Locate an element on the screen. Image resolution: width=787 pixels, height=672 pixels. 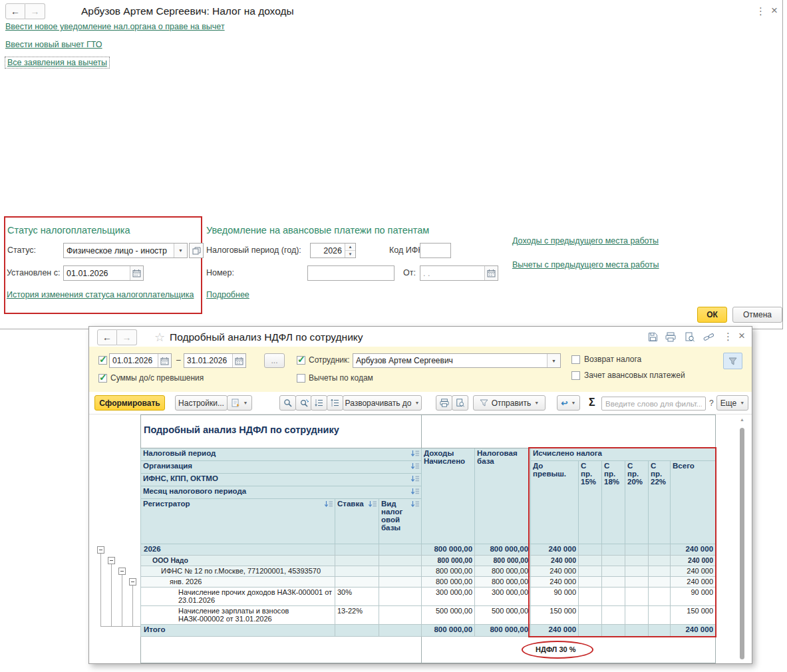
link-all-deduction-claims: Все заявления на вычеты is located at coordinates (57, 63).